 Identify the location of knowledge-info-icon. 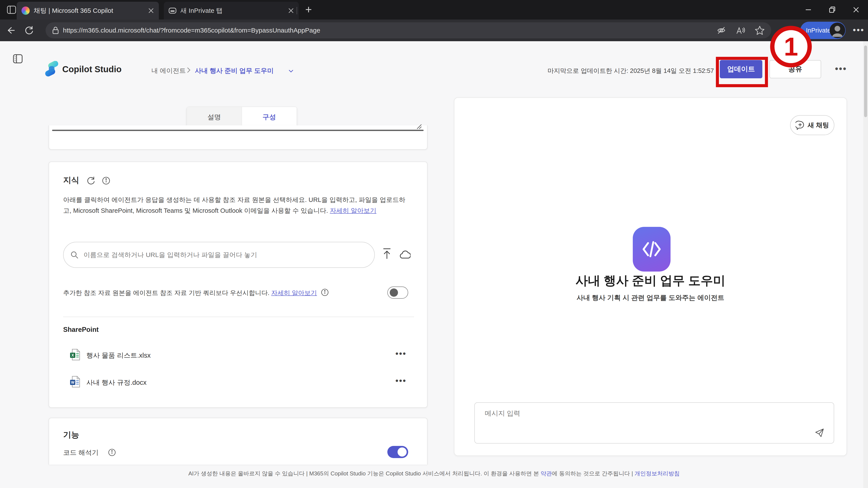
(106, 181).